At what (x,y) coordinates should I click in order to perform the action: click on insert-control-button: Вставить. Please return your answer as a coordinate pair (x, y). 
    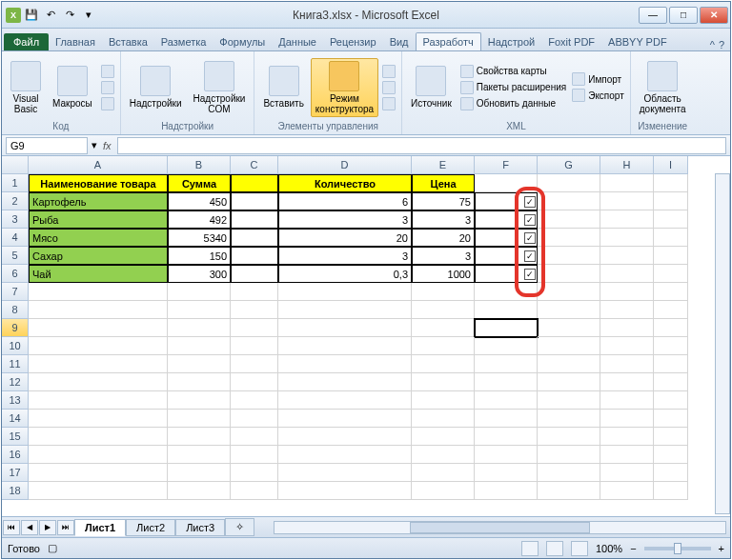
    Looking at the image, I should click on (283, 88).